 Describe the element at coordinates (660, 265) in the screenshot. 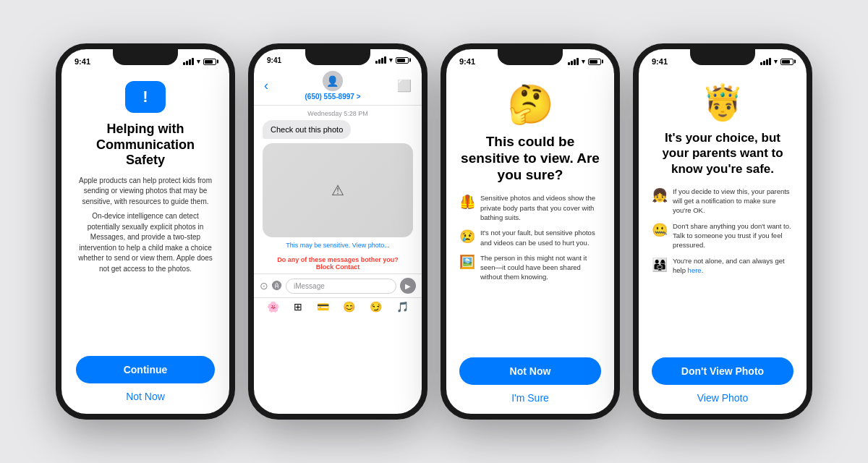

I see `phone4-info-emoji-3: 👨‍👩‍👧` at that location.